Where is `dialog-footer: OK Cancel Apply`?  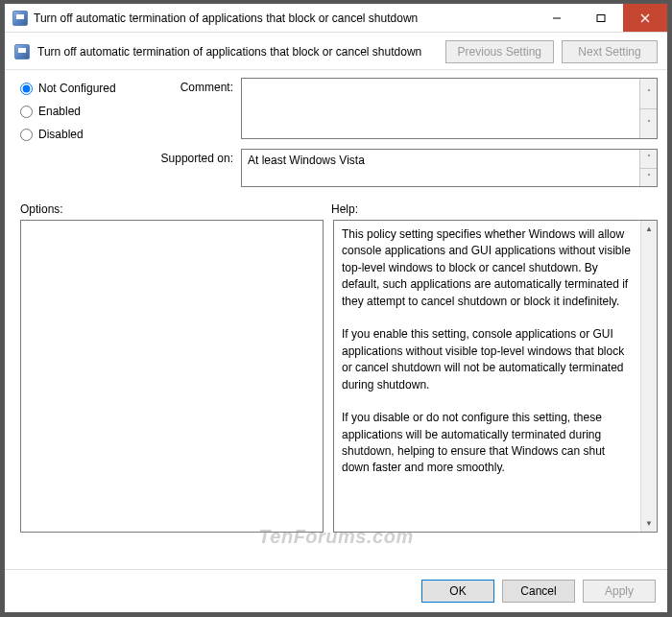
dialog-footer: OK Cancel Apply is located at coordinates (336, 591).